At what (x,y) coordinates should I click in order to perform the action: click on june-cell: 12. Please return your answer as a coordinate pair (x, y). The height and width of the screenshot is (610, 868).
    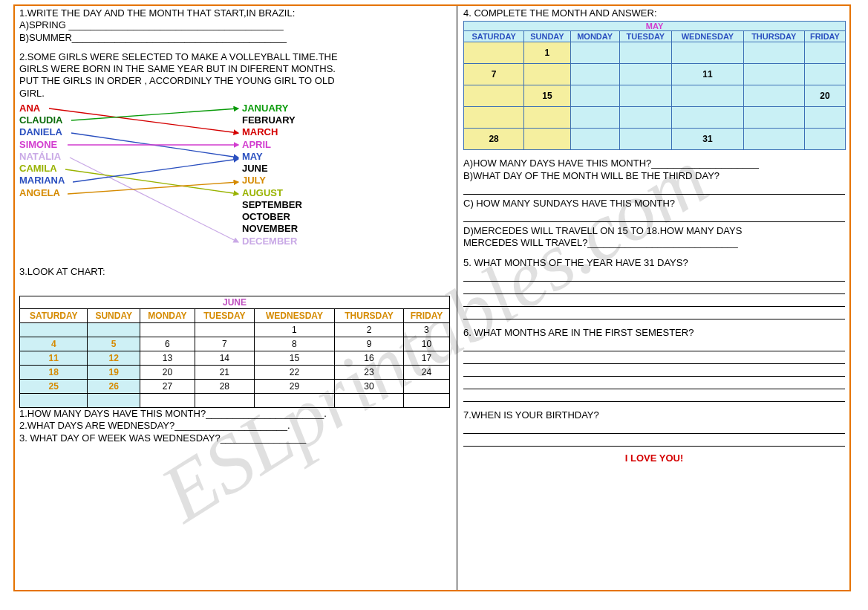
    Looking at the image, I should click on (114, 358).